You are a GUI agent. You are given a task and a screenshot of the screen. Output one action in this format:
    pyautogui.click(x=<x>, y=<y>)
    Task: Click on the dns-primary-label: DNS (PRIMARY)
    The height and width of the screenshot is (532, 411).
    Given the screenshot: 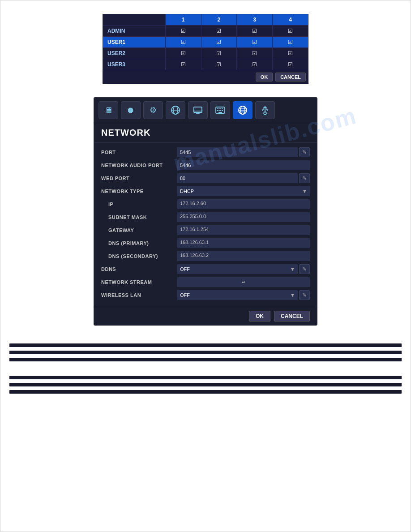 What is the action you would take?
    pyautogui.click(x=139, y=243)
    